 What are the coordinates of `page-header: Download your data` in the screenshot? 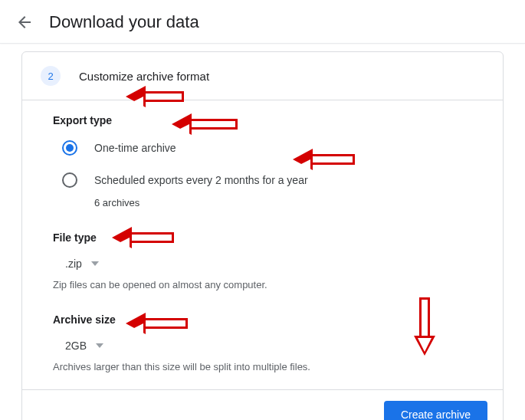 It's located at (262, 21).